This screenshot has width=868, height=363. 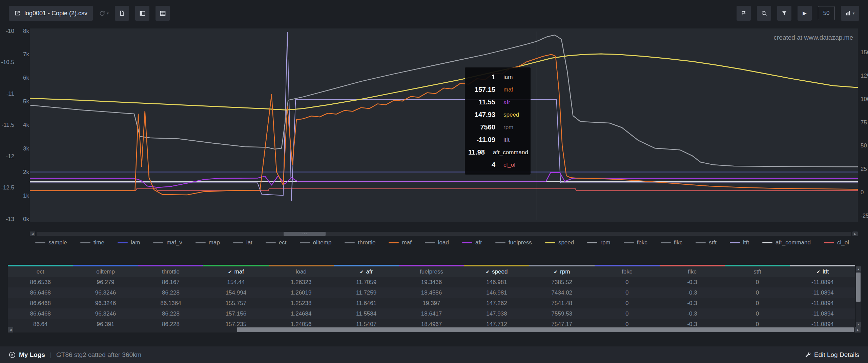 What do you see at coordinates (236, 303) in the screenshot?
I see `table-cell: 155.757` at bounding box center [236, 303].